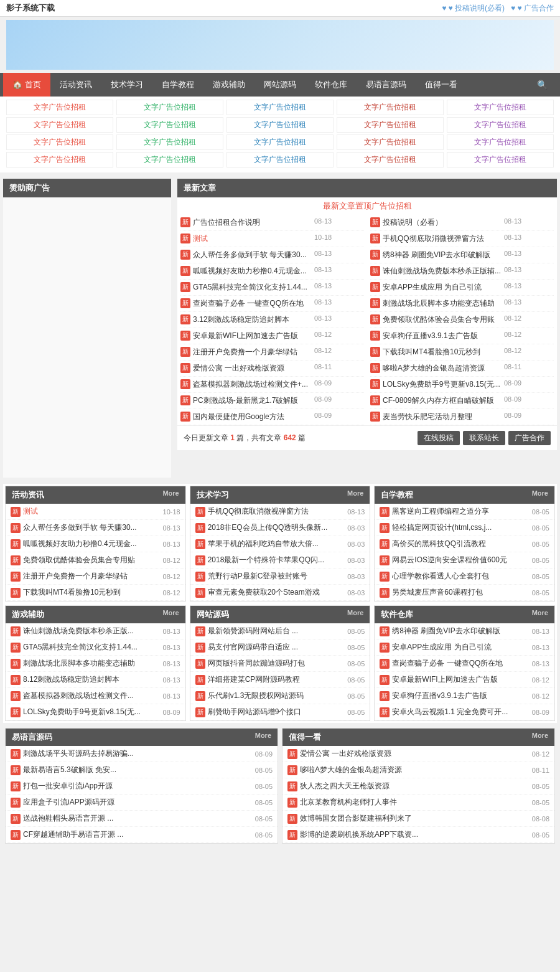 The height and width of the screenshot is (972, 560). Describe the element at coordinates (127, 85) in the screenshot. I see `nav-item-tech: 技术学习` at that location.